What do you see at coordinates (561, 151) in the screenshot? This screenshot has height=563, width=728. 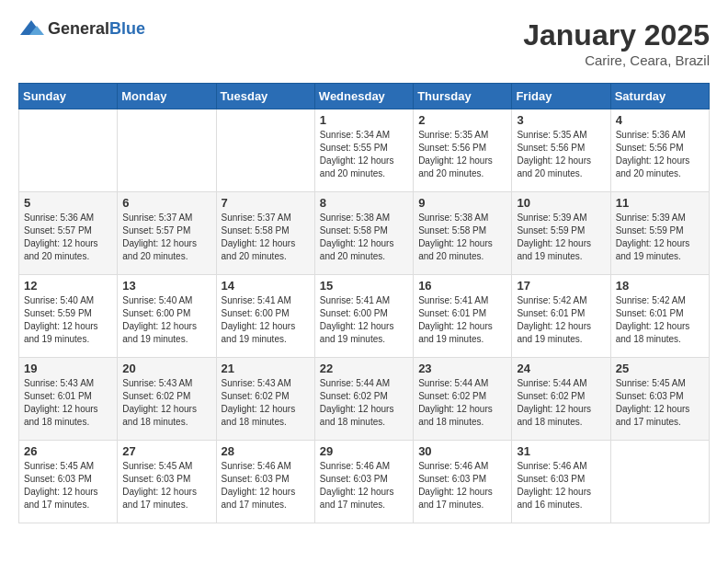 I see `calendar-cell: 3Sunrise: 5:35 AM Sunset: 5:56 PM Daylig…` at bounding box center [561, 151].